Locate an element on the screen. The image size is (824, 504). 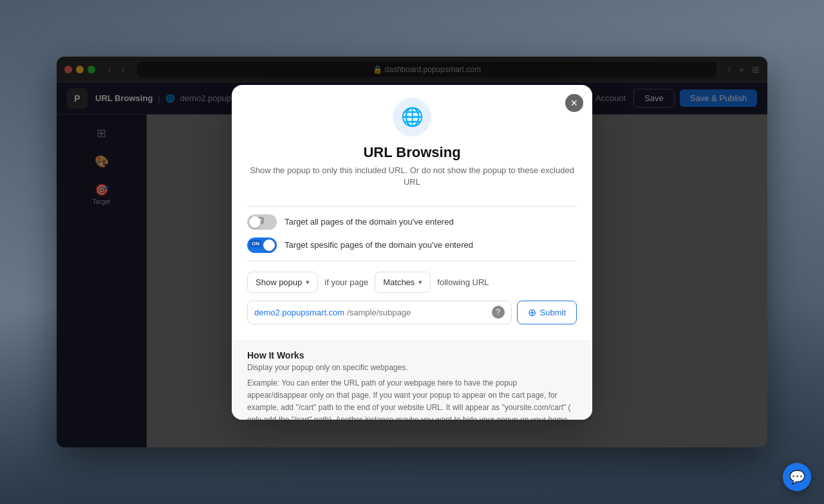
matches-label: Matches is located at coordinates (399, 282).